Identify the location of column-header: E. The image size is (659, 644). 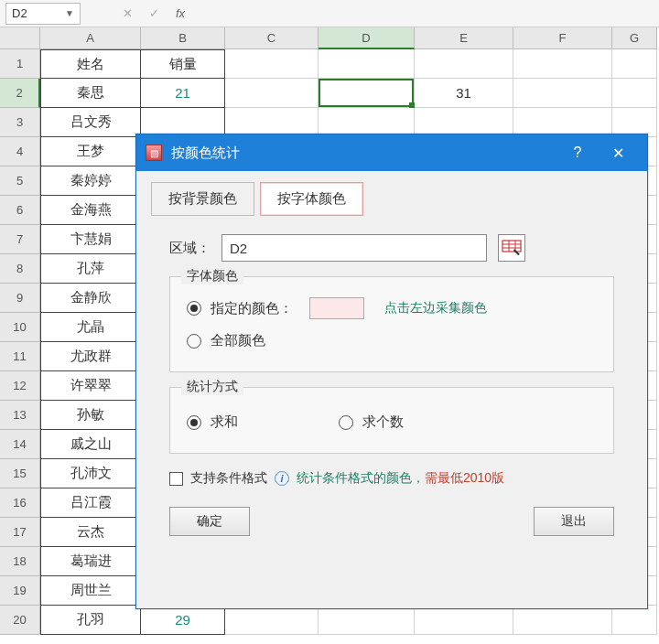
(464, 38).